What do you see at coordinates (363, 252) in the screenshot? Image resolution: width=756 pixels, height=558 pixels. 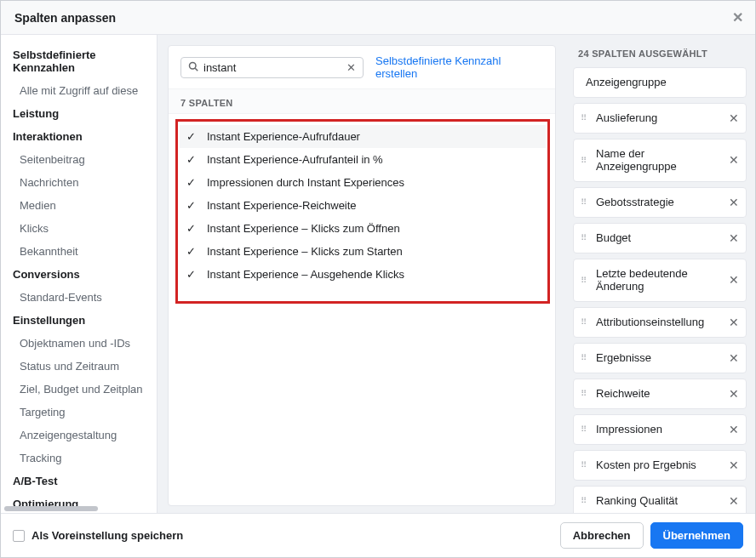 I see `result-row: ✓ Instant Experience – Klicks zum Starte…` at bounding box center [363, 252].